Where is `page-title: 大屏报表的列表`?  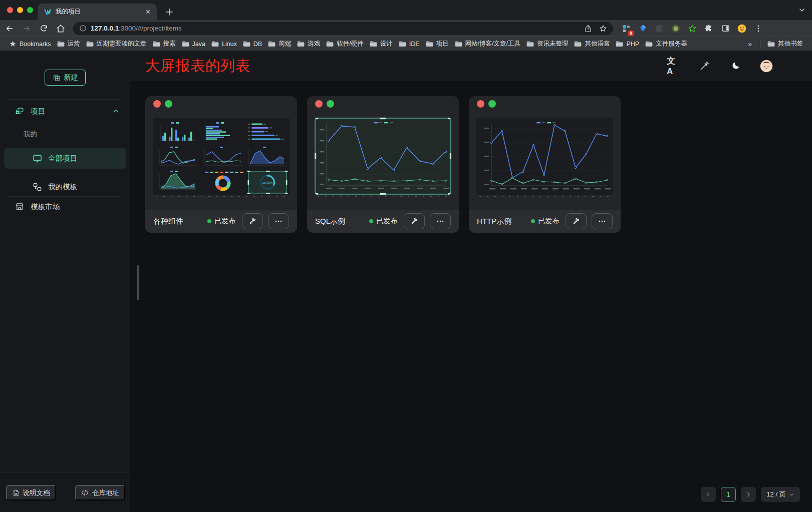
page-title: 大屏报表的列表 is located at coordinates (198, 66).